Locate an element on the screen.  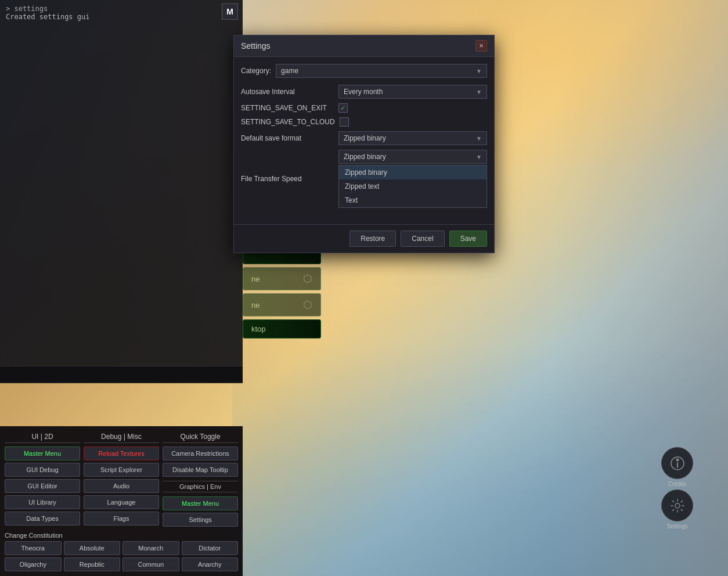
save-to-cloud-row: SETTING_SAVE_TO_CLOUD is located at coordinates (364, 122).